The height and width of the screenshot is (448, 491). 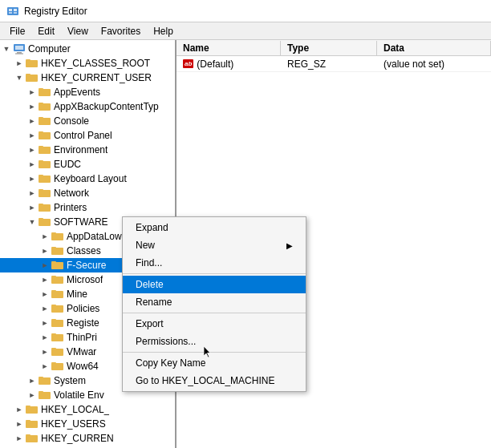 I want to click on ctx-separator-find, so click(x=214, y=274).